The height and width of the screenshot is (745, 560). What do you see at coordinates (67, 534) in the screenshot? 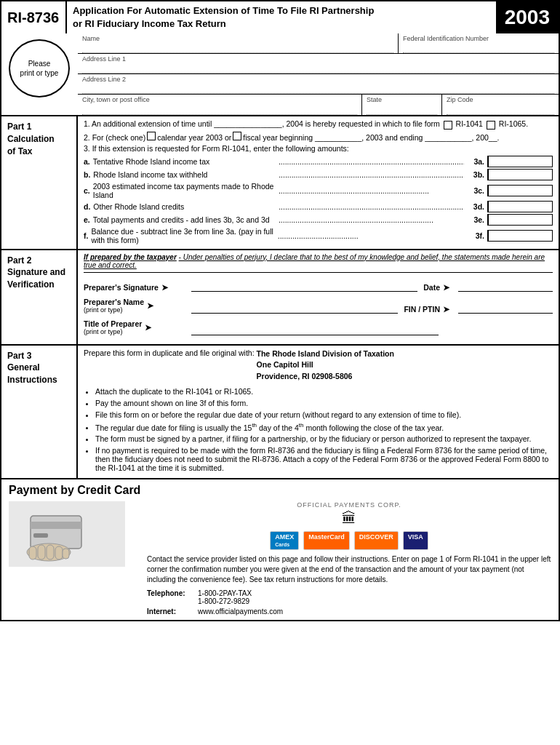
I see `credit-card-hand-image` at bounding box center [67, 534].